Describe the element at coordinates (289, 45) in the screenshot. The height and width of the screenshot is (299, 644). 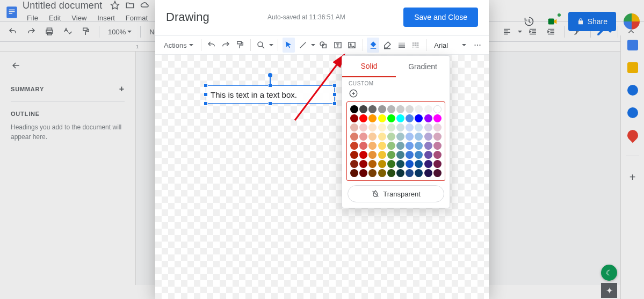
I see `select-tool` at that location.